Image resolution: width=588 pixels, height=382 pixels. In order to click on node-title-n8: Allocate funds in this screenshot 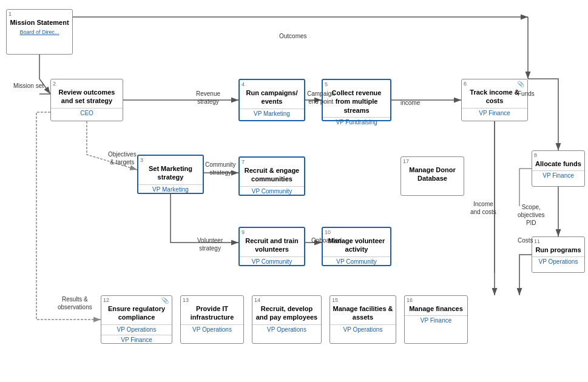, I will do `click(558, 163)`.